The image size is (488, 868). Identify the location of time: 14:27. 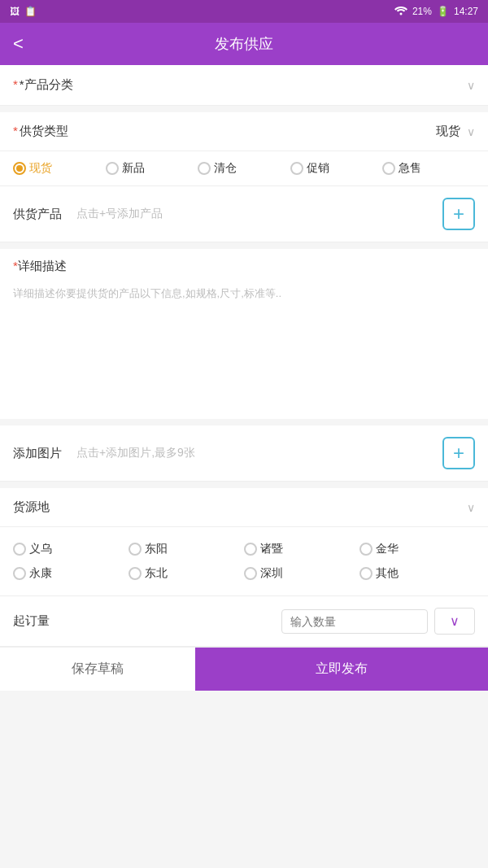
(466, 11).